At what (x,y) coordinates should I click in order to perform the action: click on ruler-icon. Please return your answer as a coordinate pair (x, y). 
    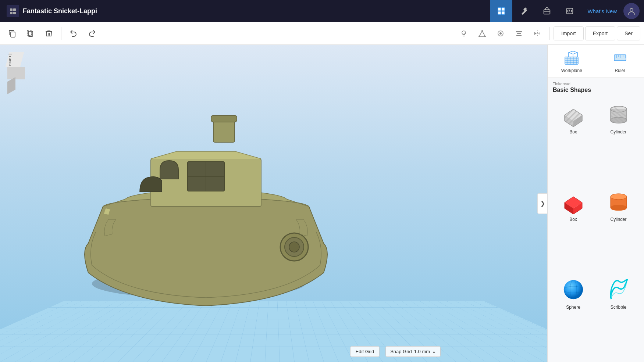
    Looking at the image, I should click on (620, 58).